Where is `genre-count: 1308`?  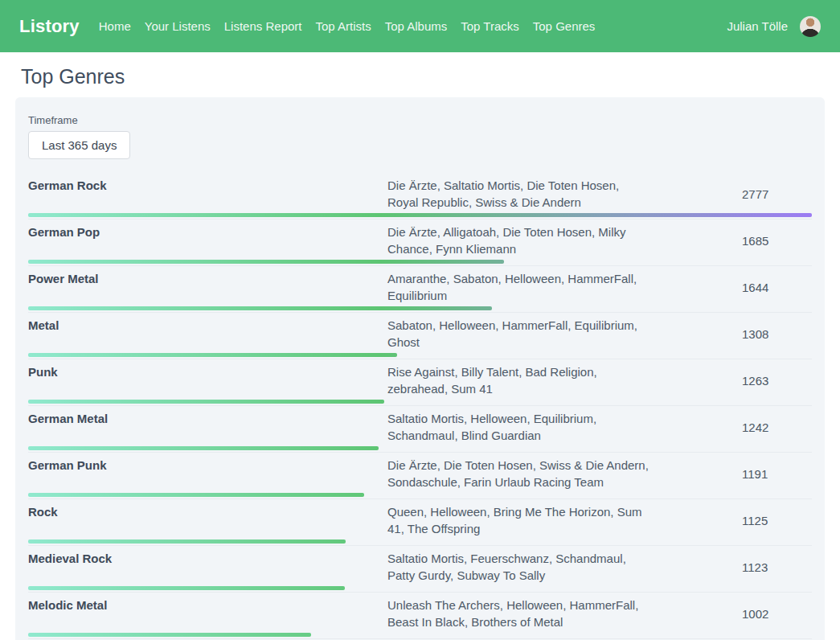 genre-count: 1308 is located at coordinates (751, 334).